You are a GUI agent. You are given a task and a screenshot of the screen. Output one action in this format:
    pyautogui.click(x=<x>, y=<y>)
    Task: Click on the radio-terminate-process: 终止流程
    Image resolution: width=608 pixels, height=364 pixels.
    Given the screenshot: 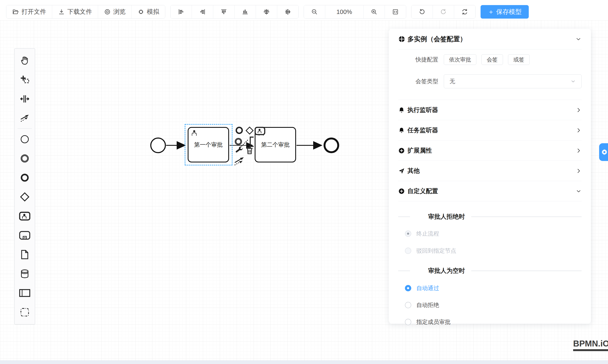 What is the action you would take?
    pyautogui.click(x=493, y=234)
    